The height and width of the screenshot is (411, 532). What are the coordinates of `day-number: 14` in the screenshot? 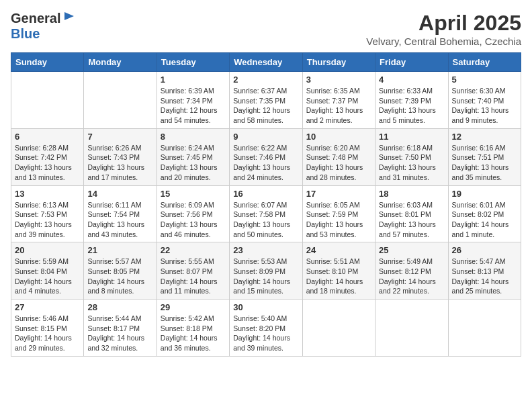 It's located at (120, 193).